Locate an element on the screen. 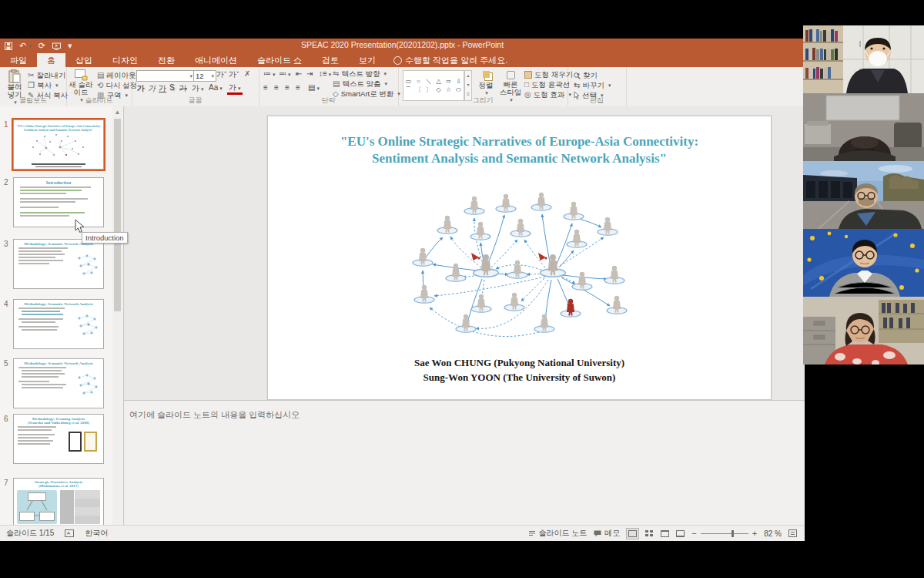 The image size is (924, 578). bold-icon: 가 is located at coordinates (141, 89).